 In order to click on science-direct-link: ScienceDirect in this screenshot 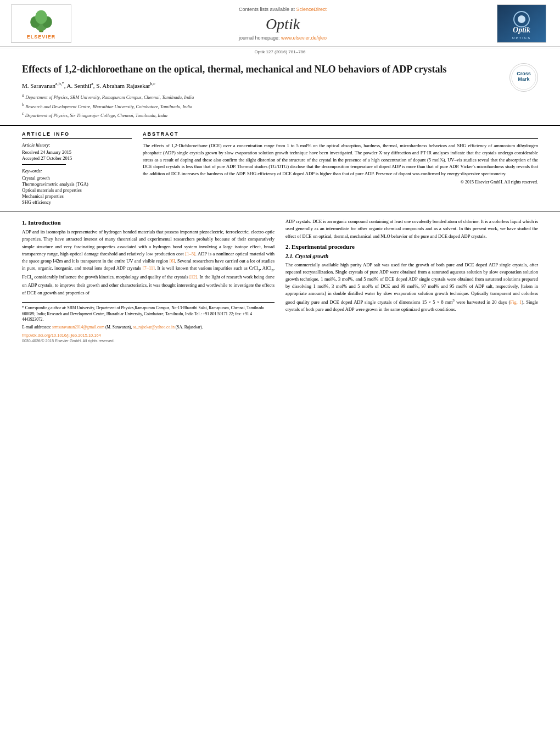, I will do `click(312, 9)`.